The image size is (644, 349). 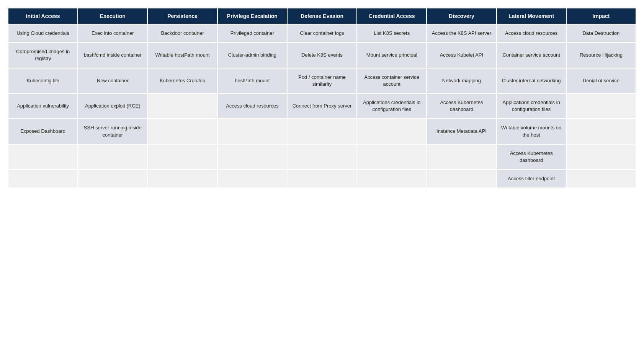 What do you see at coordinates (182, 16) in the screenshot?
I see `column-header-persistence: Persistence` at bounding box center [182, 16].